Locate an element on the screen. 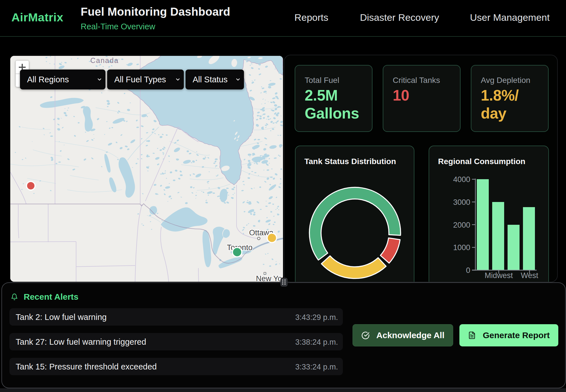  svg-text: New York is located at coordinates (270, 278).